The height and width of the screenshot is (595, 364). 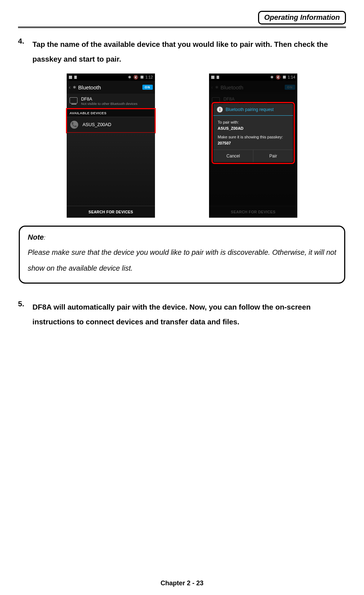 I want to click on clock: 1:12, so click(x=149, y=77).